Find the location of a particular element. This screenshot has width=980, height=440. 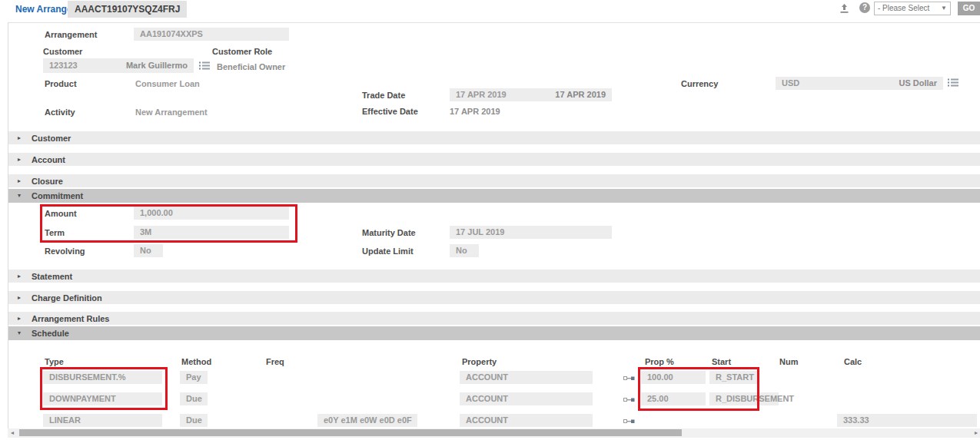

section-account: ▸ Account is located at coordinates (494, 160).